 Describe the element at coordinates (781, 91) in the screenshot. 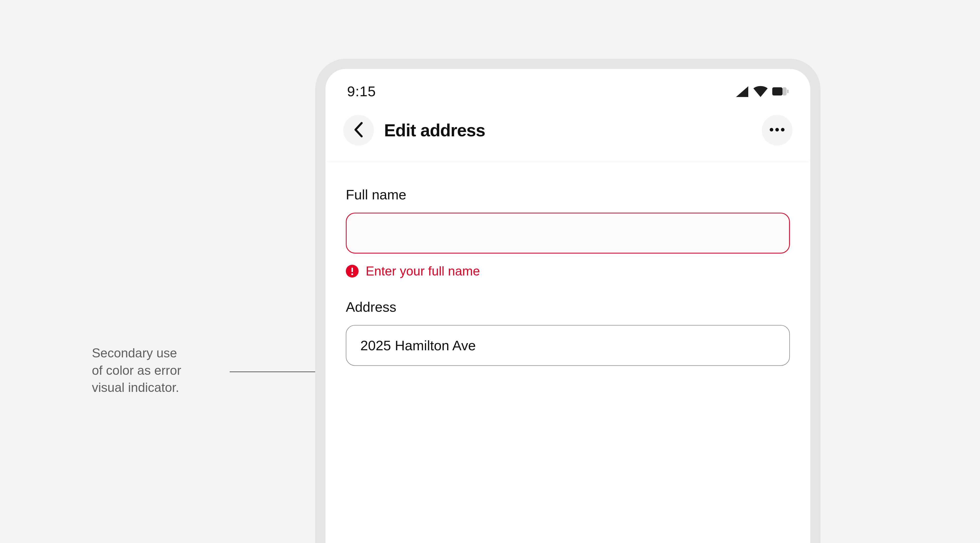

I see `battery-icon` at that location.